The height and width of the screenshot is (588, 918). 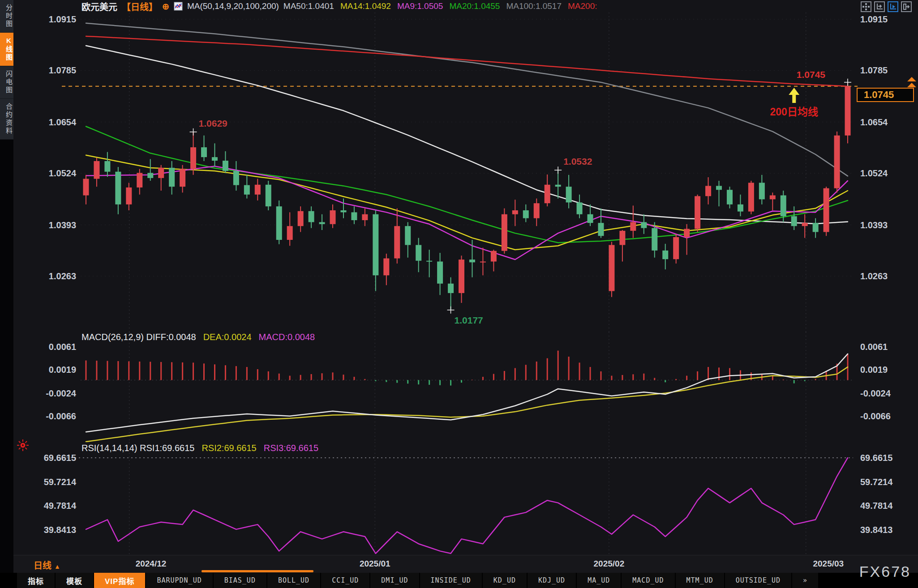 What do you see at coordinates (466, 6) in the screenshot?
I see `chart-header: 欧元美元 【日线】 ⊕ MA(50,14,9,20,100,200) MA50:…` at bounding box center [466, 6].